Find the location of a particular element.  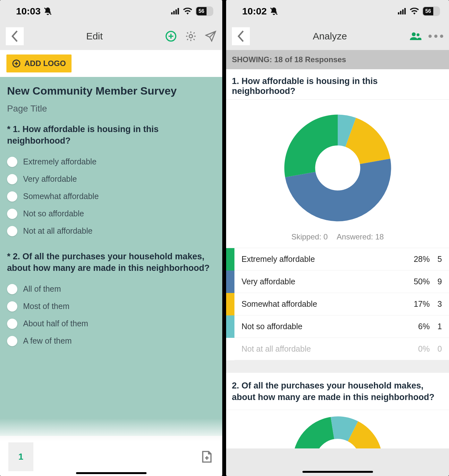

q2-chart-preview is located at coordinates (337, 429).